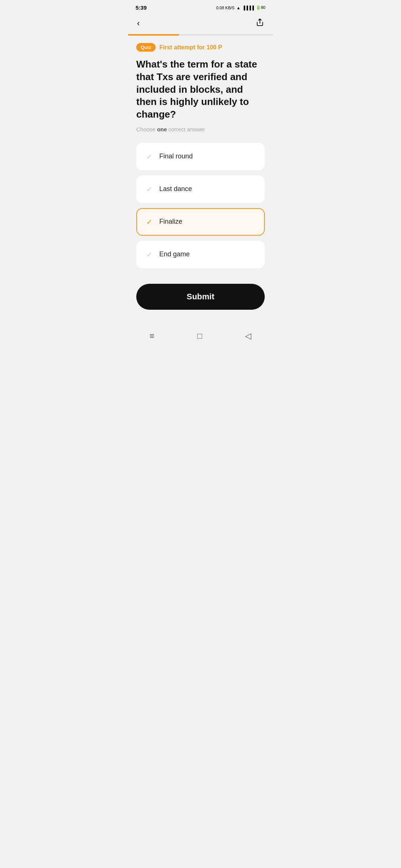 This screenshot has height=868, width=401. I want to click on option-check-1: ✓, so click(149, 157).